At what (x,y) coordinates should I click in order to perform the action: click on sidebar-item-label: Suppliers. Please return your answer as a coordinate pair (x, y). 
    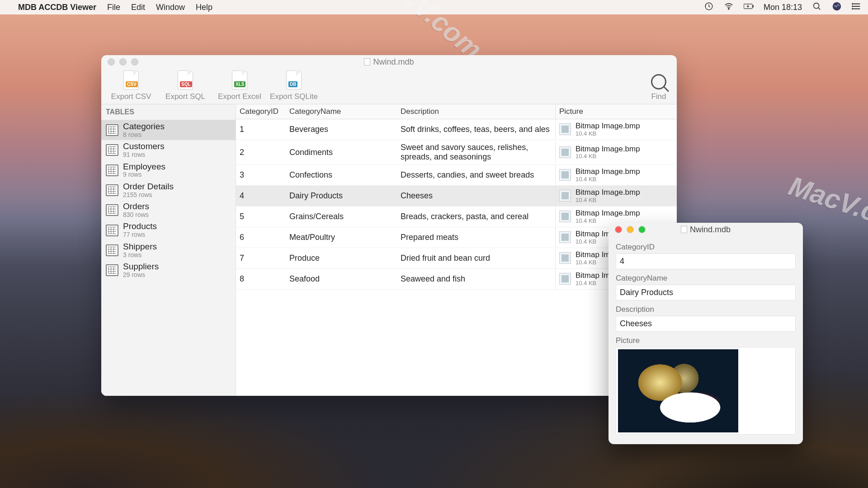
    Looking at the image, I should click on (141, 267).